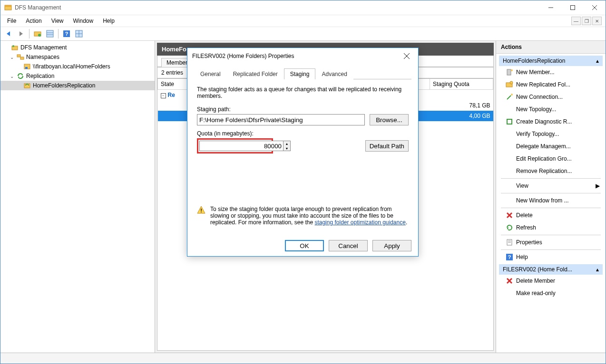 This screenshot has width=606, height=364. Describe the element at coordinates (334, 74) in the screenshot. I see `tab-advanced: Advanced` at that location.